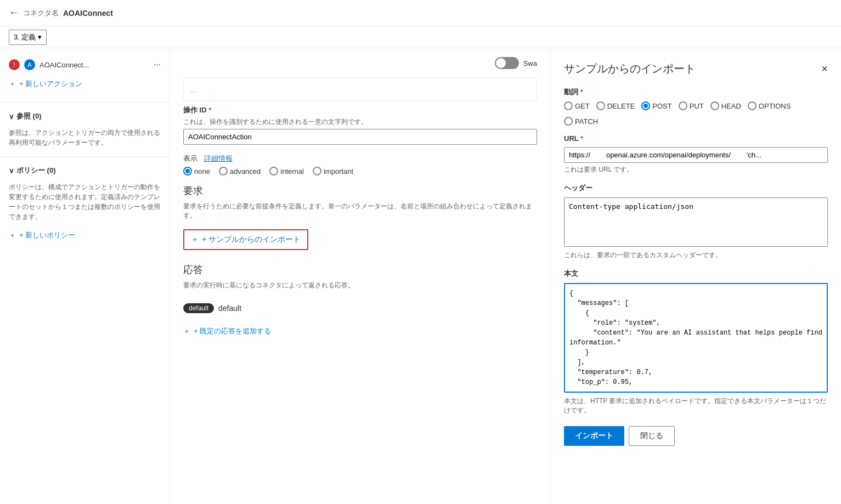 The image size is (841, 504). Describe the element at coordinates (696, 155) in the screenshot. I see `url-input` at that location.